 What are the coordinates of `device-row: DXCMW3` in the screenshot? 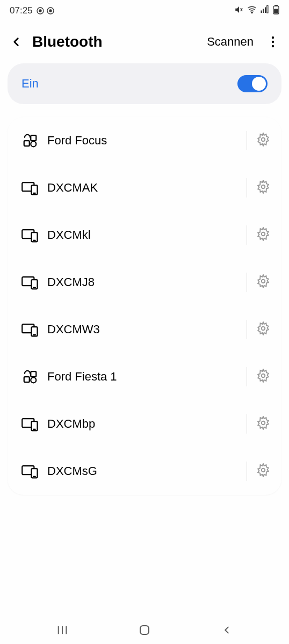 It's located at (144, 330).